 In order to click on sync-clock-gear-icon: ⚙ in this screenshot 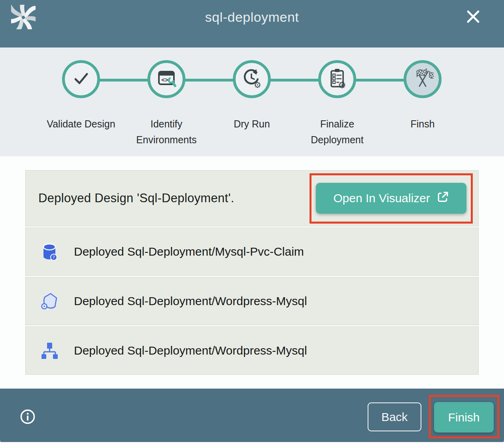, I will do `click(252, 79)`.